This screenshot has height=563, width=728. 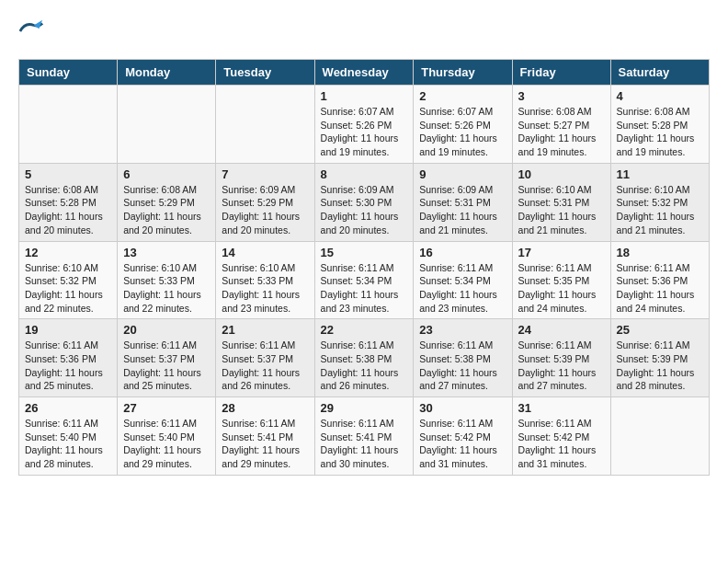 What do you see at coordinates (462, 329) in the screenshot?
I see `day-number: 23` at bounding box center [462, 329].